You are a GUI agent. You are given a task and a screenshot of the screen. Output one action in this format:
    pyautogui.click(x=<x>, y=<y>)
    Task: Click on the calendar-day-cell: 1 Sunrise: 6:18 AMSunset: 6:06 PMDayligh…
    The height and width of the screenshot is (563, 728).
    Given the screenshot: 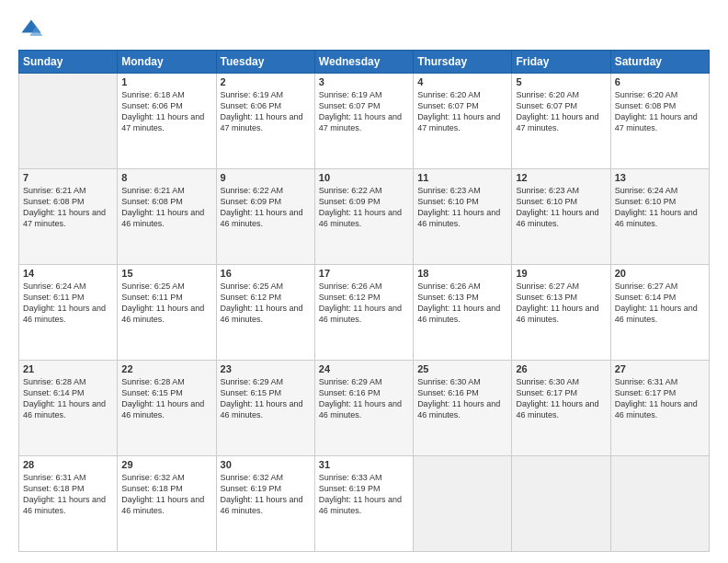 What is the action you would take?
    pyautogui.click(x=167, y=121)
    